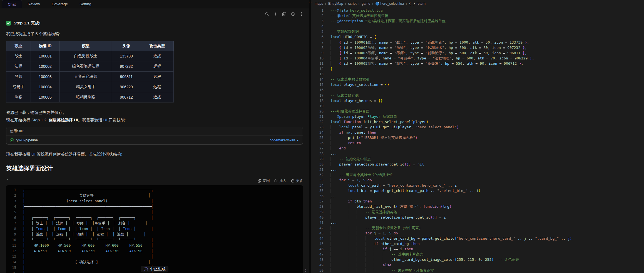  What do you see at coordinates (155, 269) in the screenshot?
I see `abort-generation-button: 中止生成` at bounding box center [155, 269].